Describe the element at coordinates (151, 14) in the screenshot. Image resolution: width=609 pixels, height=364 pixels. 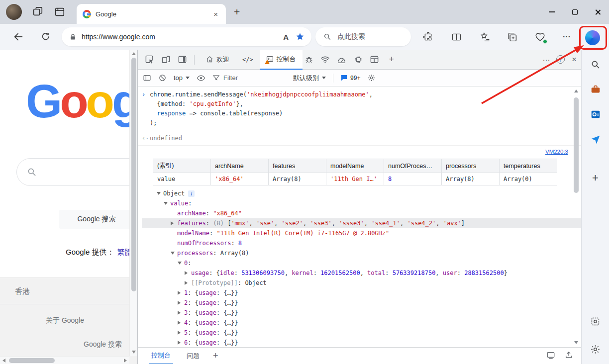
I see `browser-tab: Google ×` at that location.